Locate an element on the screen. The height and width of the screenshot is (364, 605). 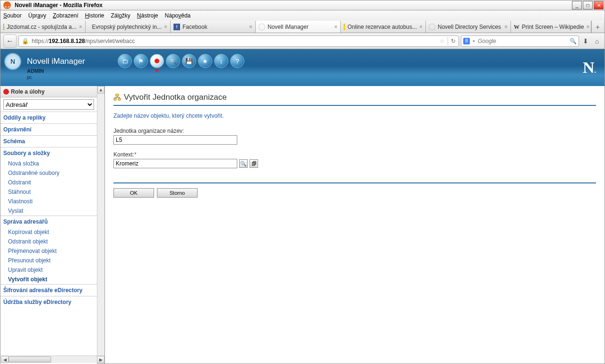
menu-historie: Historie is located at coordinates (95, 16).